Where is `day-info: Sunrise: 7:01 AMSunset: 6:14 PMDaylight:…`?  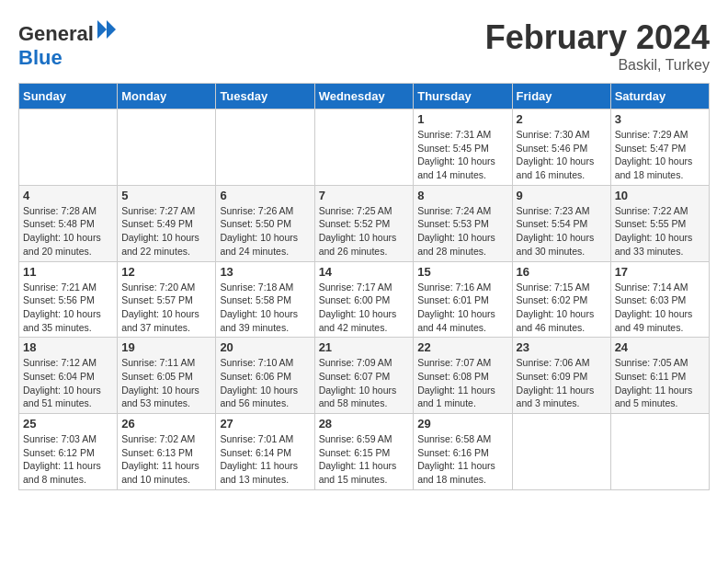 day-info: Sunrise: 7:01 AMSunset: 6:14 PMDaylight:… is located at coordinates (265, 460).